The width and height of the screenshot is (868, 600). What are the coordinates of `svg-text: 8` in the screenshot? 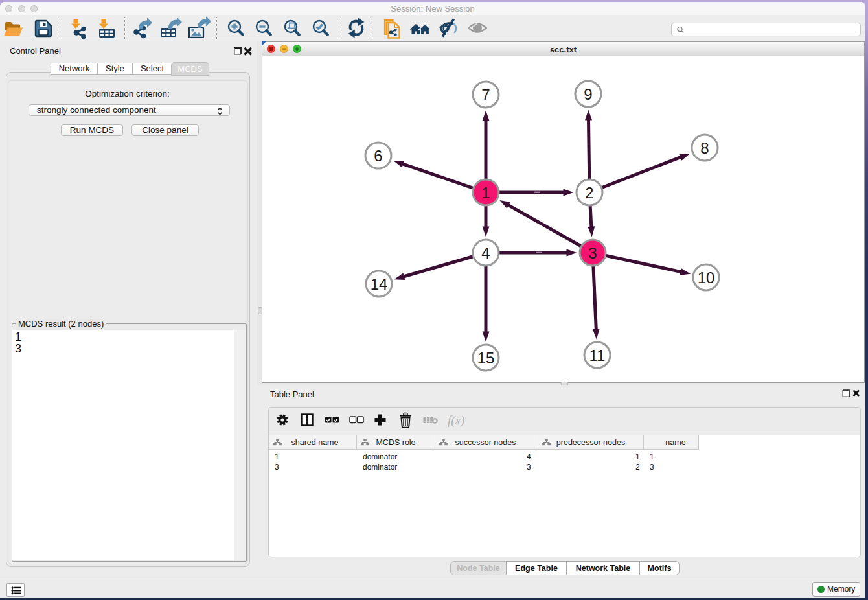 It's located at (705, 148).